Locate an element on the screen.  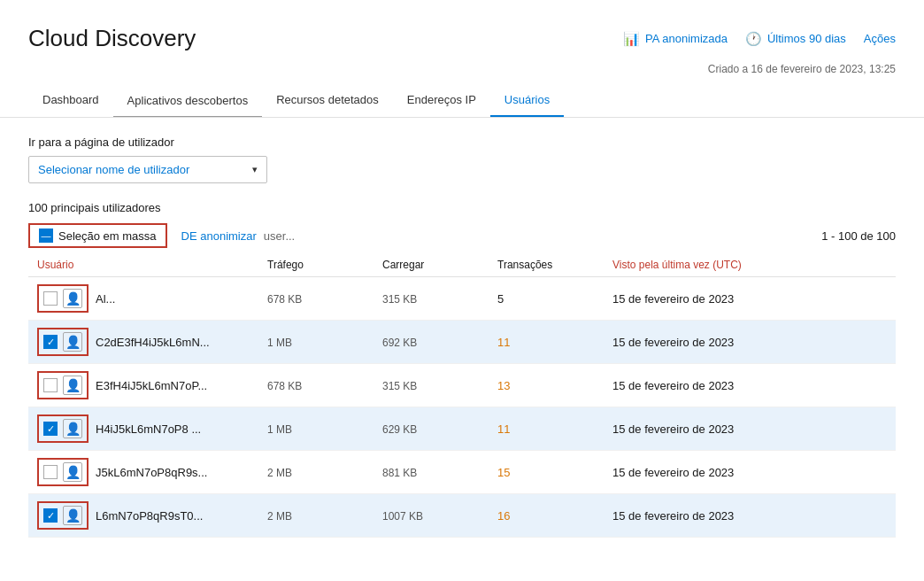
dropdown-label: Ir para a página de utilizador is located at coordinates (462, 142).